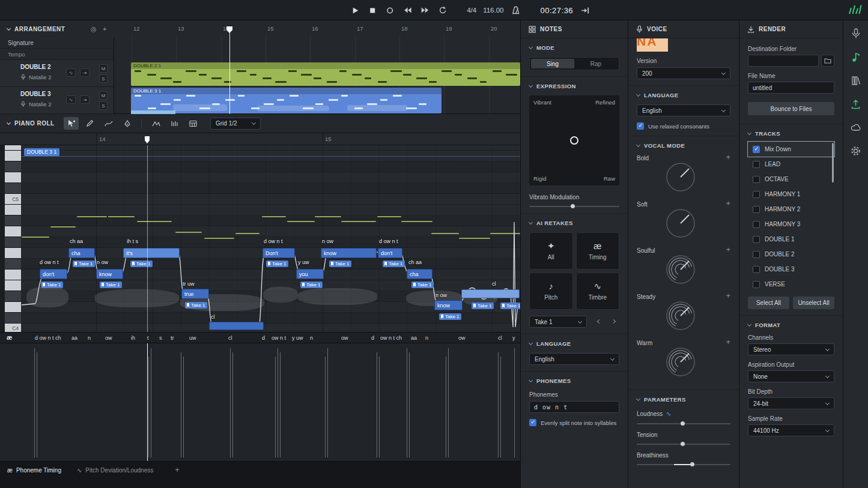 Image resolution: width=868 pixels, height=488 pixels. Describe the element at coordinates (181, 29) in the screenshot. I see `ruler-measure-label: 13` at that location.